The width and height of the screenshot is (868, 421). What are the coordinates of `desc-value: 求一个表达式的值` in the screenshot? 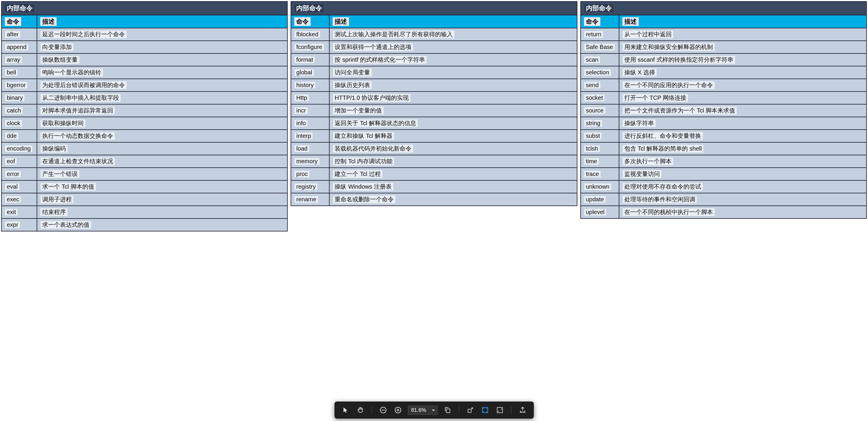 It's located at (66, 225).